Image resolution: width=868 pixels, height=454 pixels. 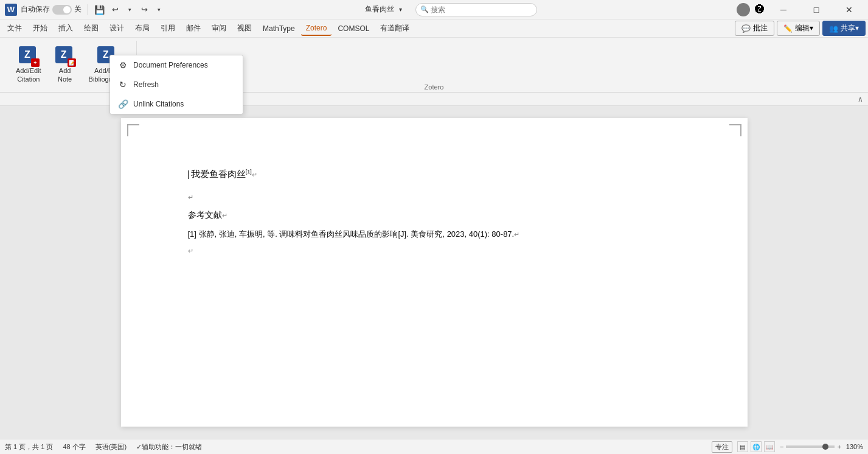 I want to click on comment-button: 💬 批注, so click(x=754, y=28).